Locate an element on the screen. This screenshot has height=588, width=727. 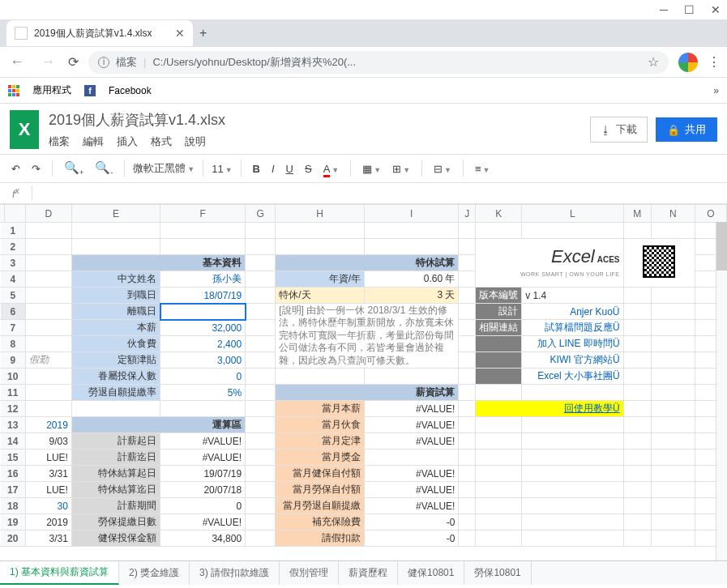
col-hdr is located at coordinates (15, 214).